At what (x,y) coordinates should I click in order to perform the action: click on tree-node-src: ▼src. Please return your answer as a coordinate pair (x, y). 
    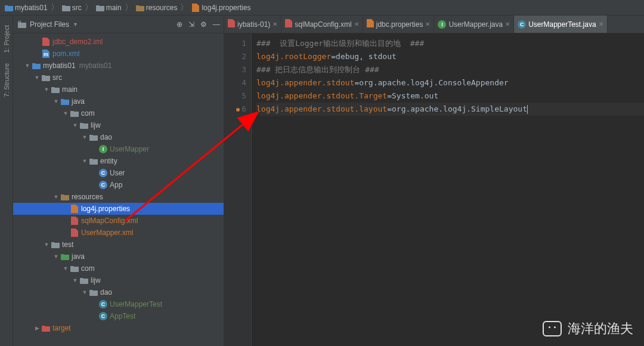
    Looking at the image, I should click on (118, 78).